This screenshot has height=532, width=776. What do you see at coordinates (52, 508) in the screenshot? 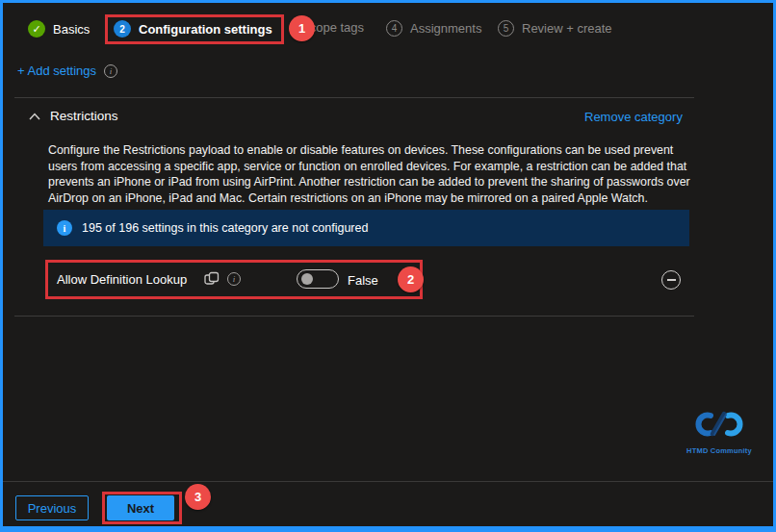
I see `previous-button: Previous` at bounding box center [52, 508].